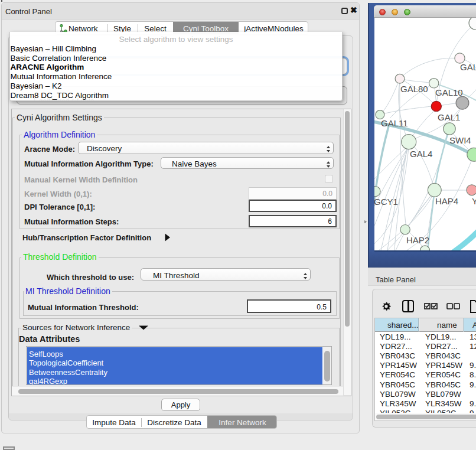 The image size is (476, 450). I want to click on svg-text: GAL10, so click(449, 92).